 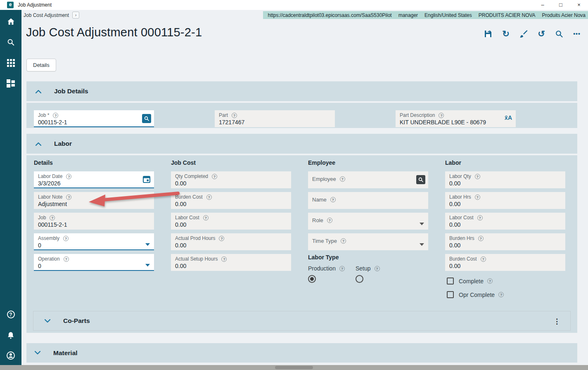 What do you see at coordinates (302, 116) in the screenshot?
I see `job-details-body: Job *? 000115-2-1 Part? 17217467 Part De…` at bounding box center [302, 116].